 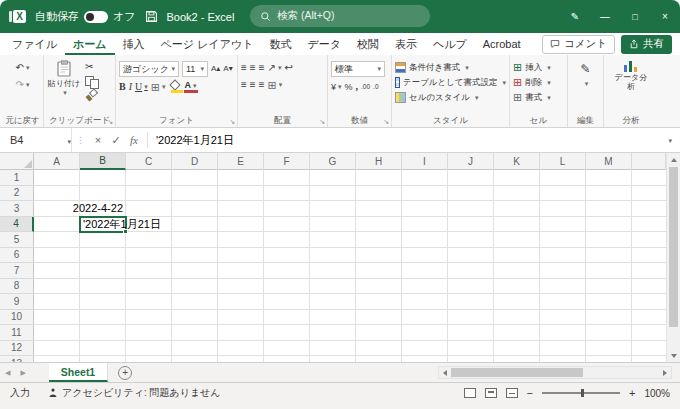 What do you see at coordinates (425, 162) in the screenshot?
I see `column-header-I: I` at bounding box center [425, 162].